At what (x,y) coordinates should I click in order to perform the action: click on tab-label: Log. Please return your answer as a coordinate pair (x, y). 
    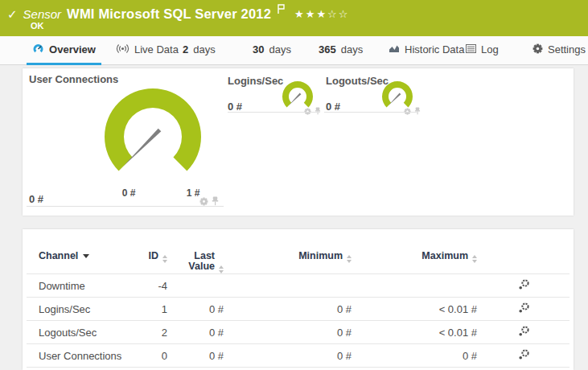
    Looking at the image, I should click on (490, 50).